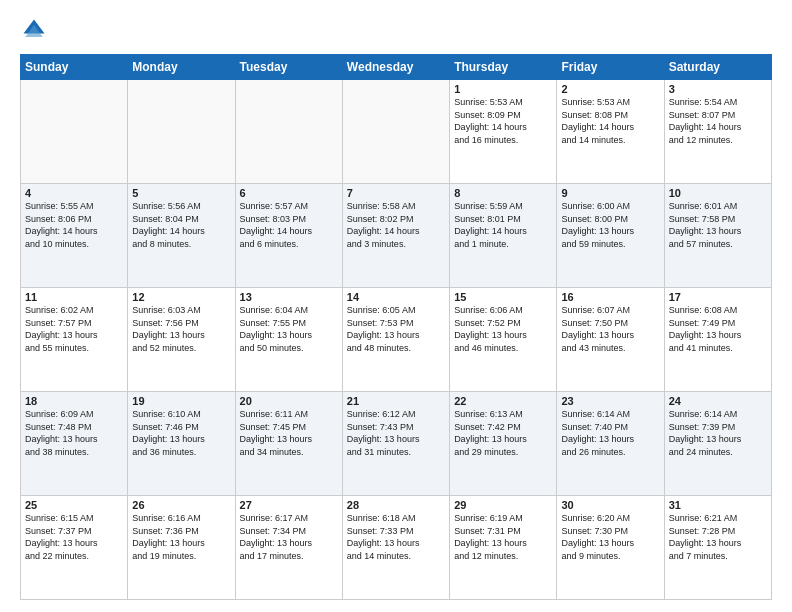 Image resolution: width=792 pixels, height=612 pixels. What do you see at coordinates (718, 68) in the screenshot?
I see `weekday-saturday: Saturday` at bounding box center [718, 68].